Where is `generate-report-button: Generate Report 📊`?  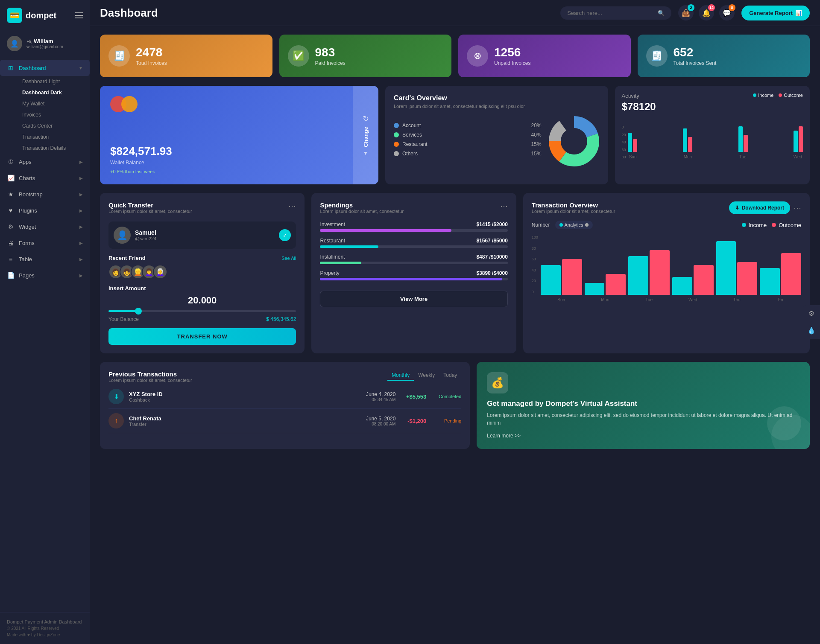 generate-report-button: Generate Report 📊 is located at coordinates (776, 13).